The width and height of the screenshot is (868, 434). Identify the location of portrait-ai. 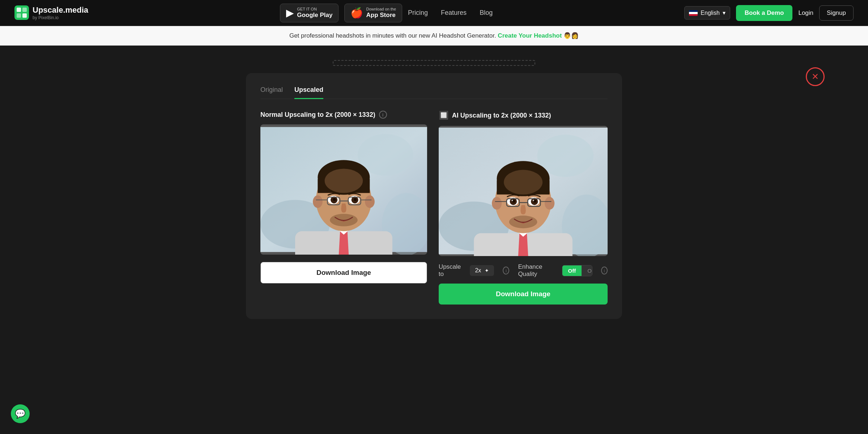
(523, 191).